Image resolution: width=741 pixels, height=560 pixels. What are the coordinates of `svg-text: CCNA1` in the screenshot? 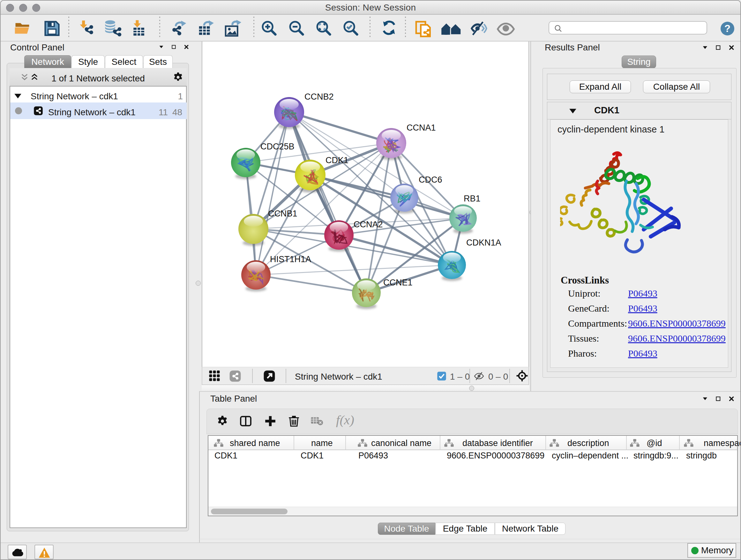 It's located at (421, 128).